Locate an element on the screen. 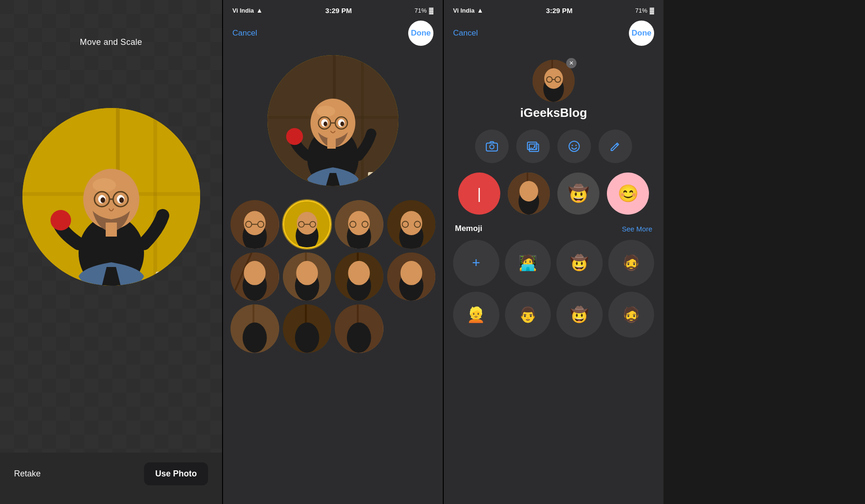 The height and width of the screenshot is (504, 865). main-circle-inner is located at coordinates (333, 121).